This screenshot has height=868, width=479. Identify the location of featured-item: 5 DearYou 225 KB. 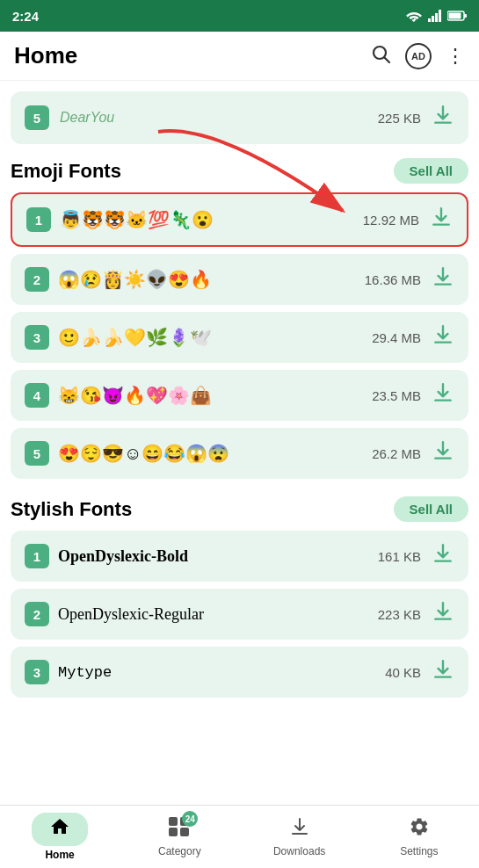
(239, 118).